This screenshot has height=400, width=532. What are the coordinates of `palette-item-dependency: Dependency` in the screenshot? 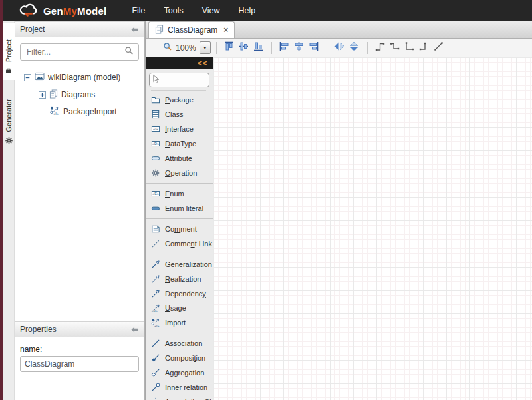 It's located at (180, 294).